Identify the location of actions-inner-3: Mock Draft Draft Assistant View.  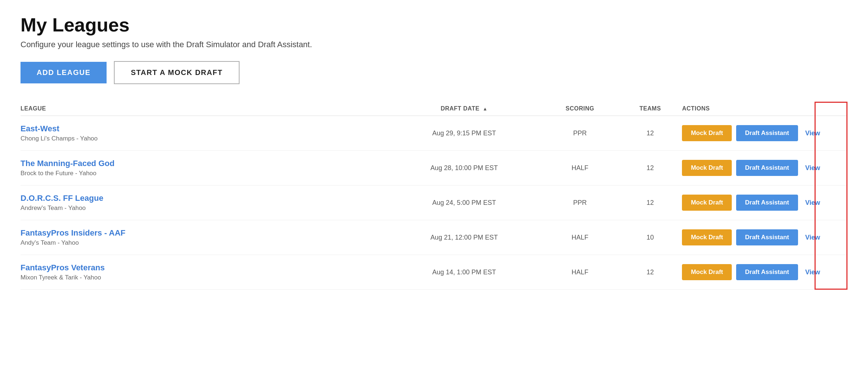
(762, 237).